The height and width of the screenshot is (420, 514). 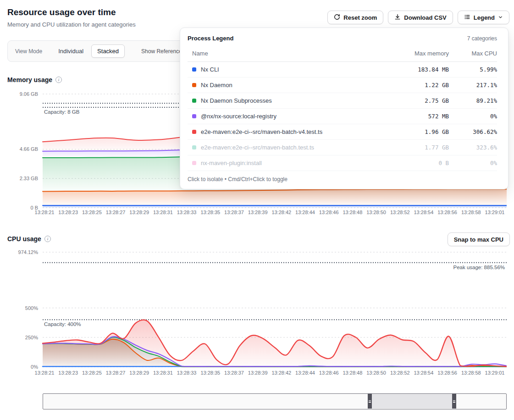 What do you see at coordinates (412, 401) in the screenshot?
I see `brush-selection` at bounding box center [412, 401].